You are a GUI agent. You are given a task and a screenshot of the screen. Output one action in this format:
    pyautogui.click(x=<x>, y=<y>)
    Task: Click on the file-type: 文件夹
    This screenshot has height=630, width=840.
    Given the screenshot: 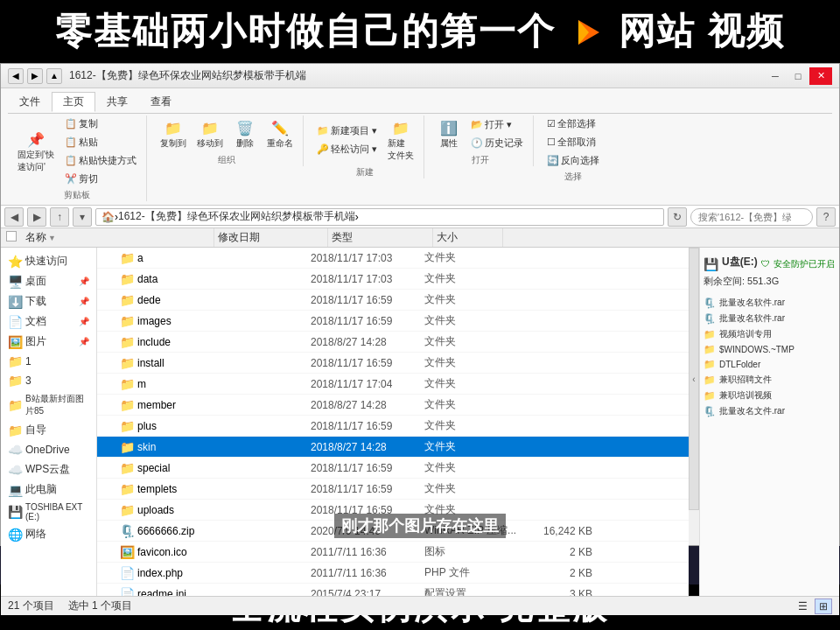 What is the action you would take?
    pyautogui.click(x=477, y=320)
    